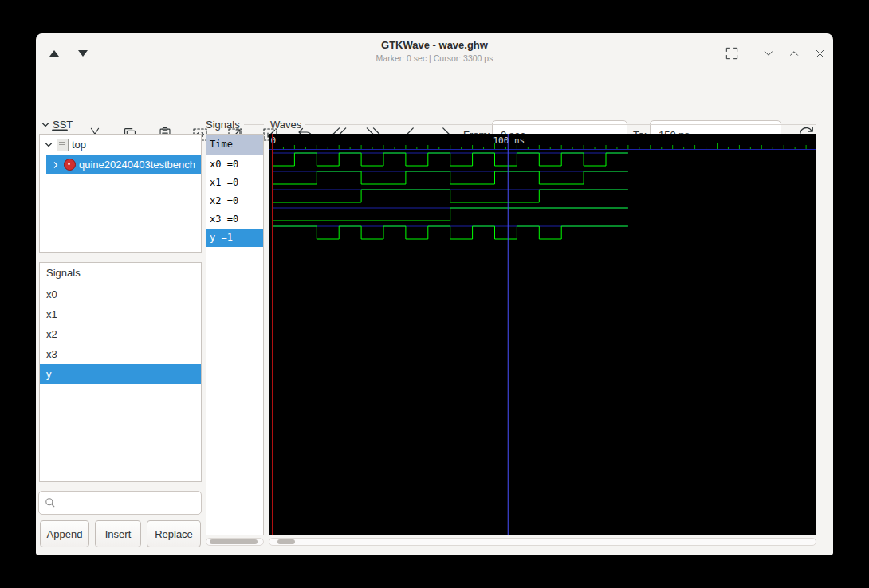  What do you see at coordinates (120, 335) in the screenshot?
I see `signal-list: x0x1x2x3y` at bounding box center [120, 335].